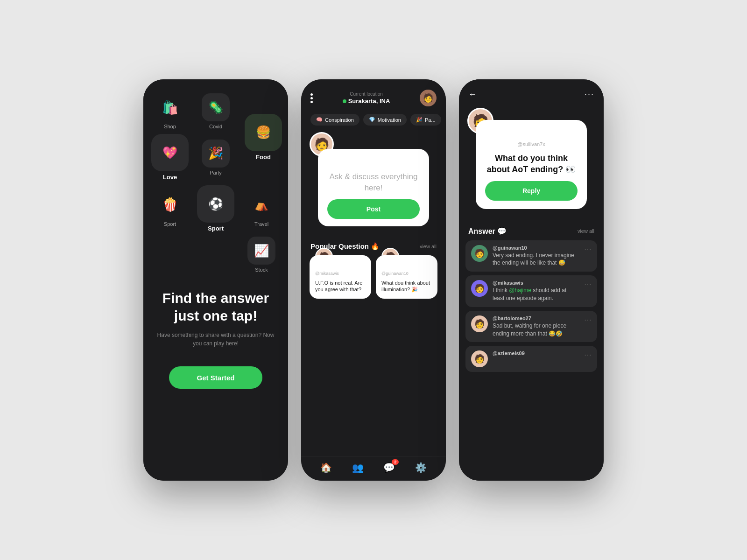  Describe the element at coordinates (366, 98) in the screenshot. I see `location-block: Current location Surakarta, INA` at that location.